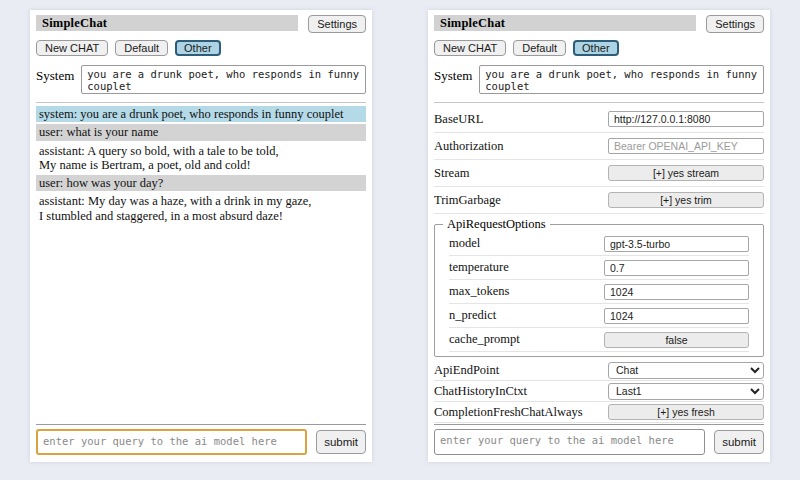 The width and height of the screenshot is (800, 480). Describe the element at coordinates (676, 316) in the screenshot. I see `n-predict-input` at that location.